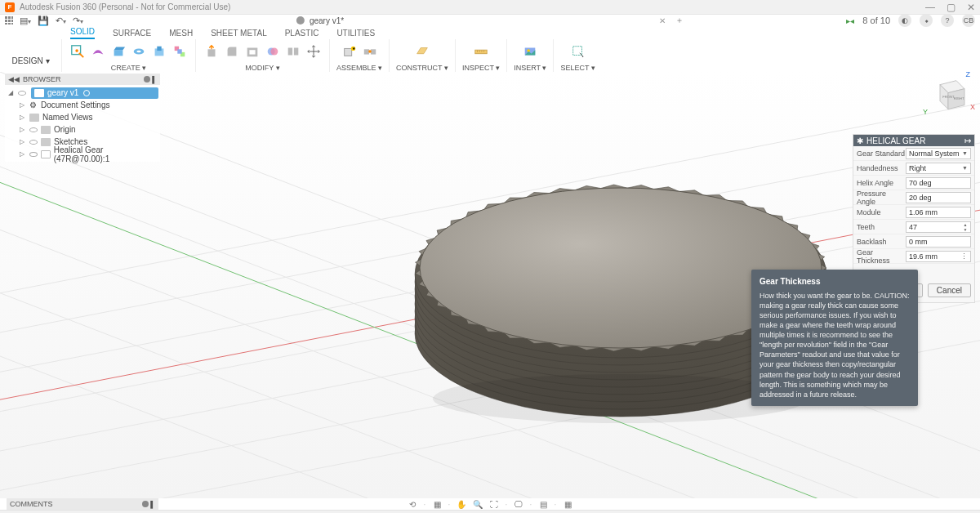 The image size is (980, 513). Describe the element at coordinates (971, 7) in the screenshot. I see `close-window-button: ✕` at that location.